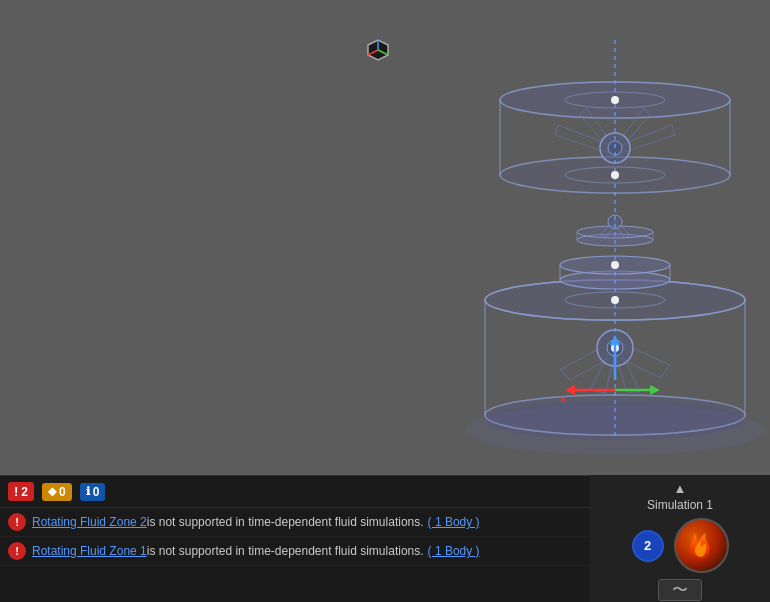 The image size is (770, 602). Describe the element at coordinates (648, 546) in the screenshot. I see `simulation-count-badge: 2` at that location.